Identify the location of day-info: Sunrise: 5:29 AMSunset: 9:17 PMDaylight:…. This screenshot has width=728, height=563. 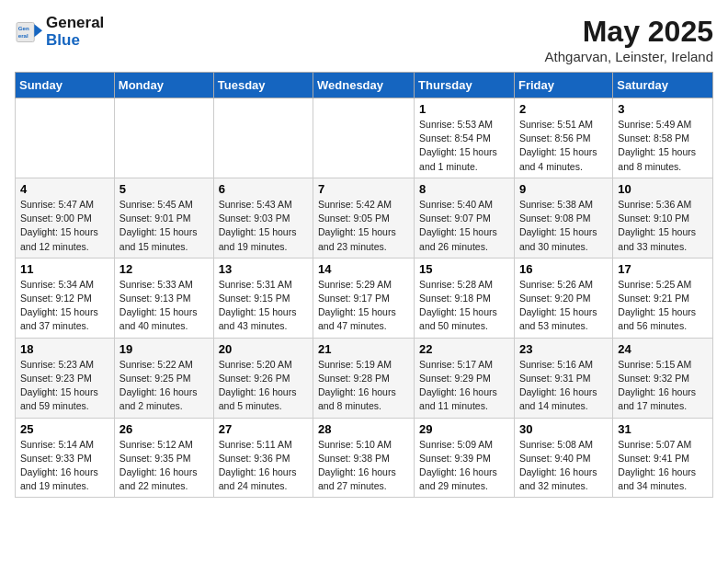
(364, 305).